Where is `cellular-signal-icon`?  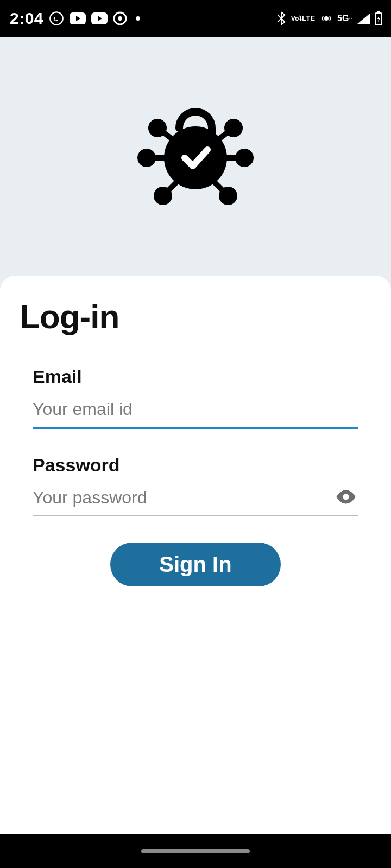 cellular-signal-icon is located at coordinates (364, 18).